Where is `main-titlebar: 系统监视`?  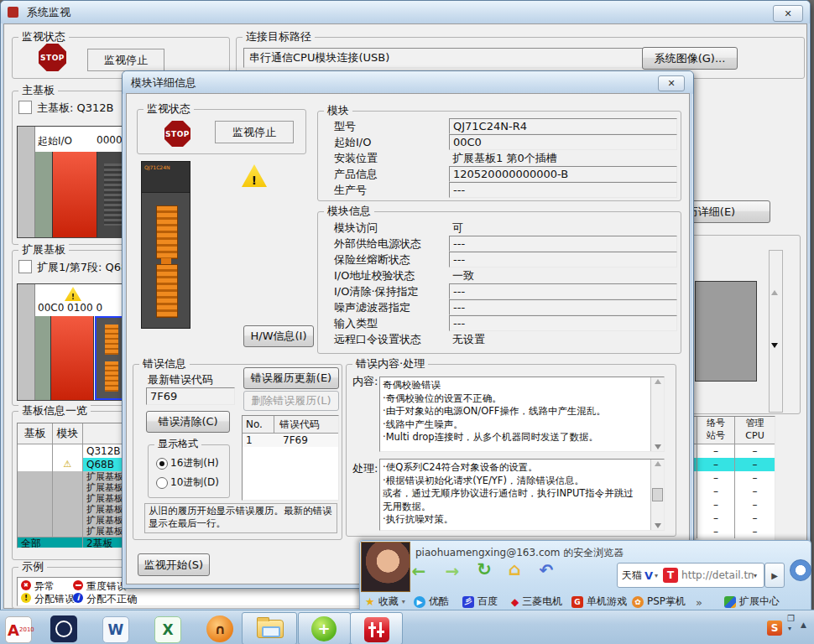 main-titlebar: 系统监视 is located at coordinates (405, 12).